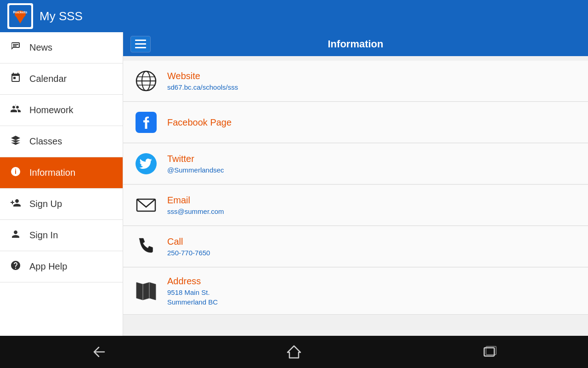 This screenshot has width=588, height=368. I want to click on sidebar-label-information: Information, so click(52, 173).